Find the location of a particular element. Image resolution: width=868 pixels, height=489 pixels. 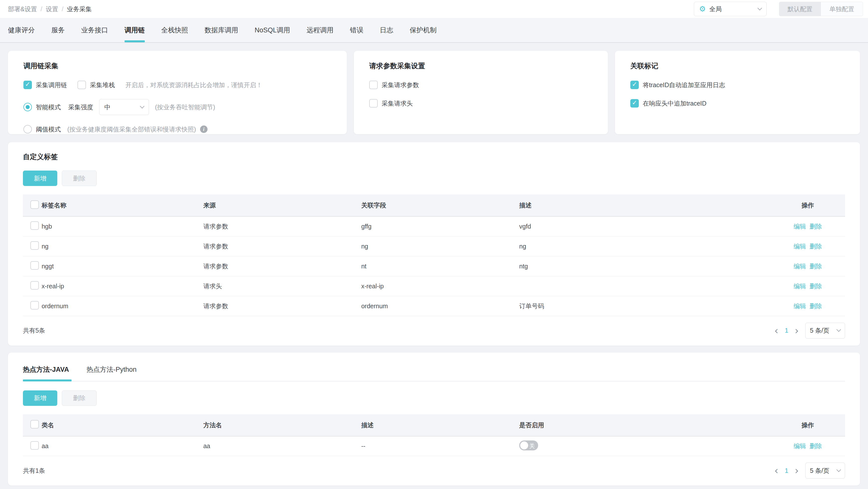

collect-trace-checkbox is located at coordinates (28, 85).